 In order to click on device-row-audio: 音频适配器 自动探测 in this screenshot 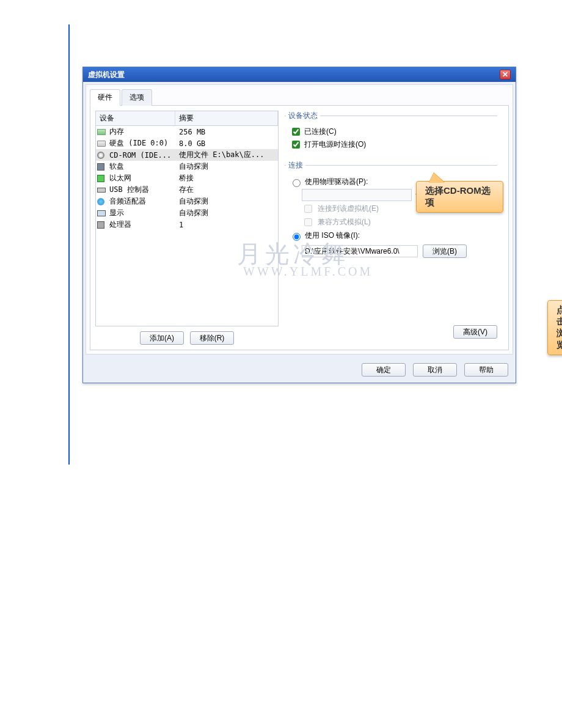, I will do `click(187, 202)`.